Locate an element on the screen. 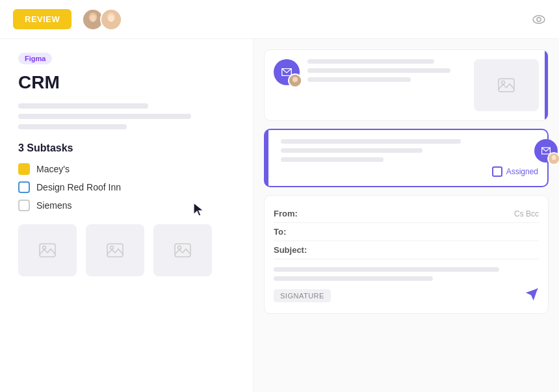  description-lines is located at coordinates (126, 116).